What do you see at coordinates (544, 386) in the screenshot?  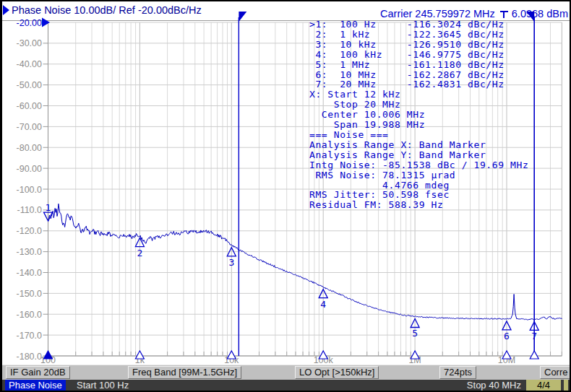 I see `average-count-indicator: 4/4` at bounding box center [544, 386].